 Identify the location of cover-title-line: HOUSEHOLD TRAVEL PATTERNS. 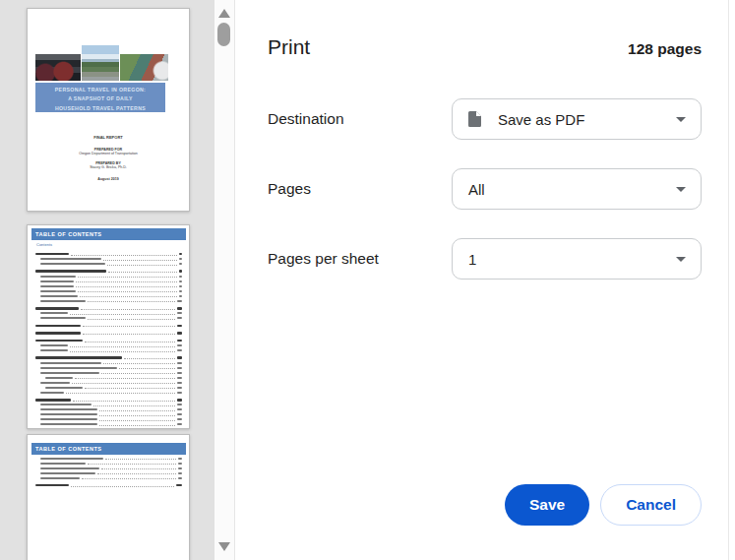
(100, 108).